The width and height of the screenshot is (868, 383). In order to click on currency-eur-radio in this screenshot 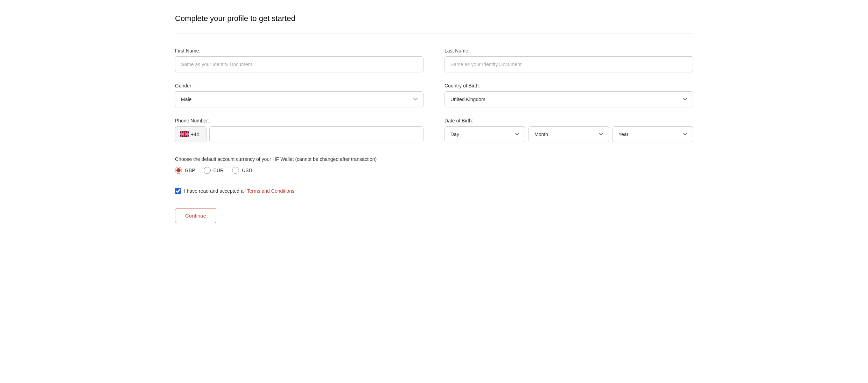, I will do `click(207, 170)`.